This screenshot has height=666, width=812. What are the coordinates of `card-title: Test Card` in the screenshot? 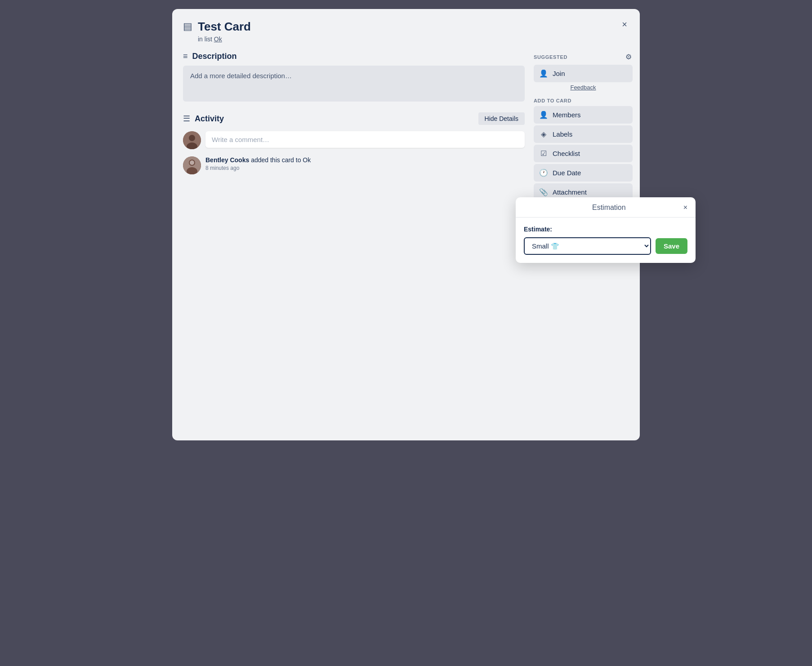 It's located at (224, 27).